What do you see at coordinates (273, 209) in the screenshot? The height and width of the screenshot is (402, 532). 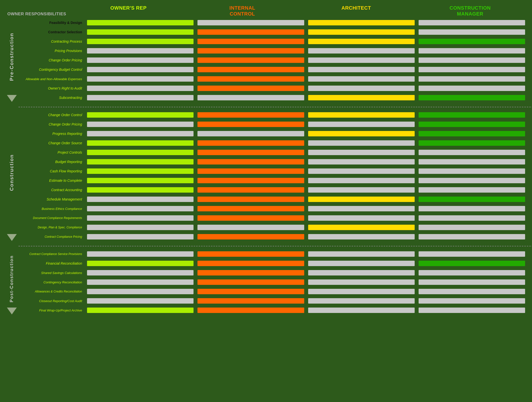 I see `table-row: Business Ethics Compliance` at bounding box center [273, 209].